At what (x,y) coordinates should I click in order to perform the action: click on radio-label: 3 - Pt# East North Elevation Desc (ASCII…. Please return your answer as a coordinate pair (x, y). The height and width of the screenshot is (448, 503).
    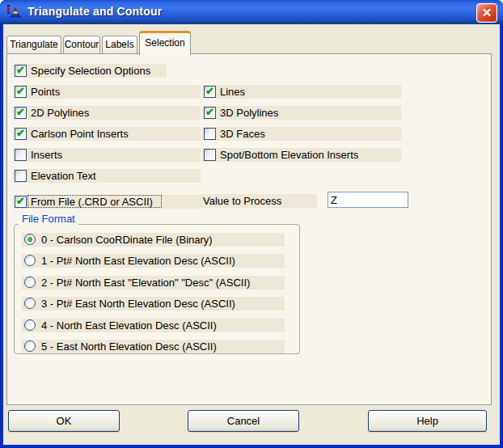
    Looking at the image, I should click on (138, 304).